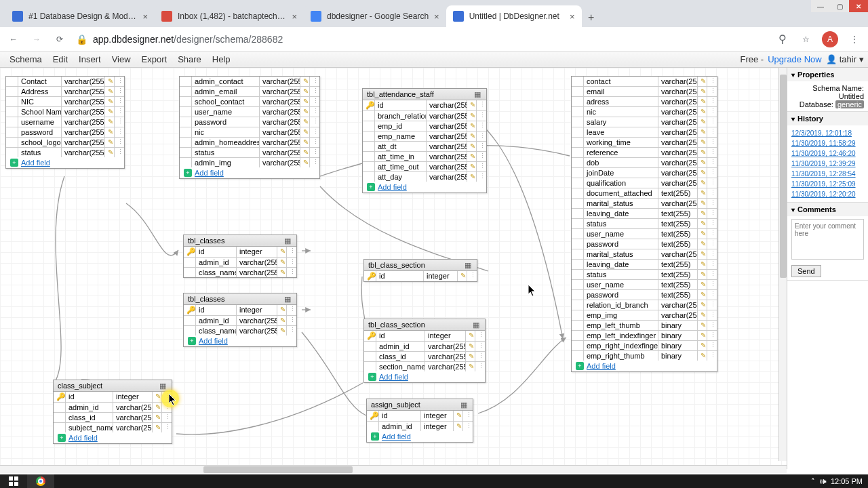 The width and height of the screenshot is (868, 488). Describe the element at coordinates (65, 122) in the screenshot. I see `field-row: username varchar(255) ✎ ⋮` at that location.